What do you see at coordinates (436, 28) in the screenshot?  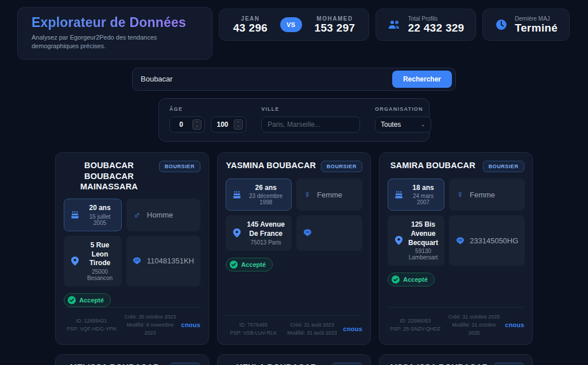 I see `total-profiles-value: 22 432 329` at bounding box center [436, 28].